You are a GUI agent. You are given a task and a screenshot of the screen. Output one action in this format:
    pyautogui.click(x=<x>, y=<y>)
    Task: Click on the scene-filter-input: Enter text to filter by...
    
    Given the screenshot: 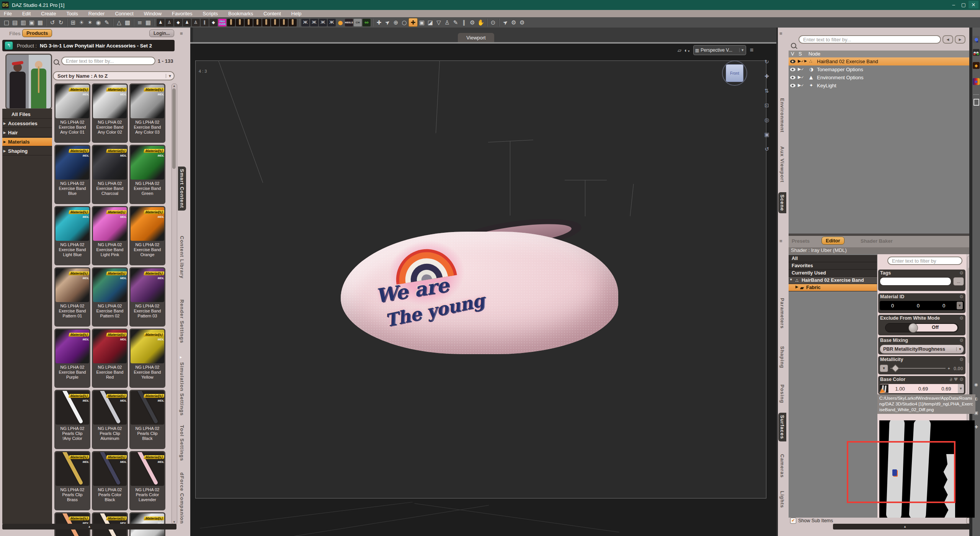 What is the action you would take?
    pyautogui.click(x=870, y=39)
    